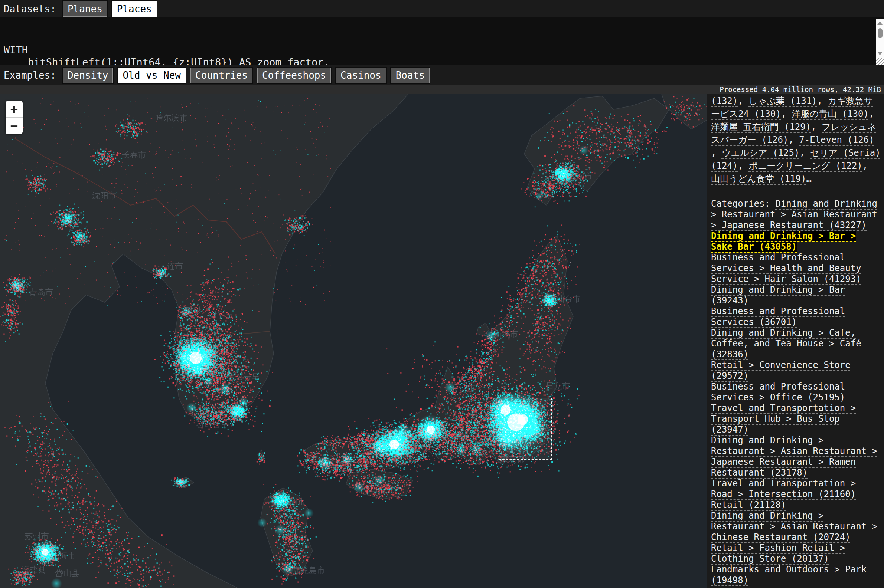 The width and height of the screenshot is (884, 588). What do you see at coordinates (30, 75) in the screenshot?
I see `examples-label: Examples:` at bounding box center [30, 75].